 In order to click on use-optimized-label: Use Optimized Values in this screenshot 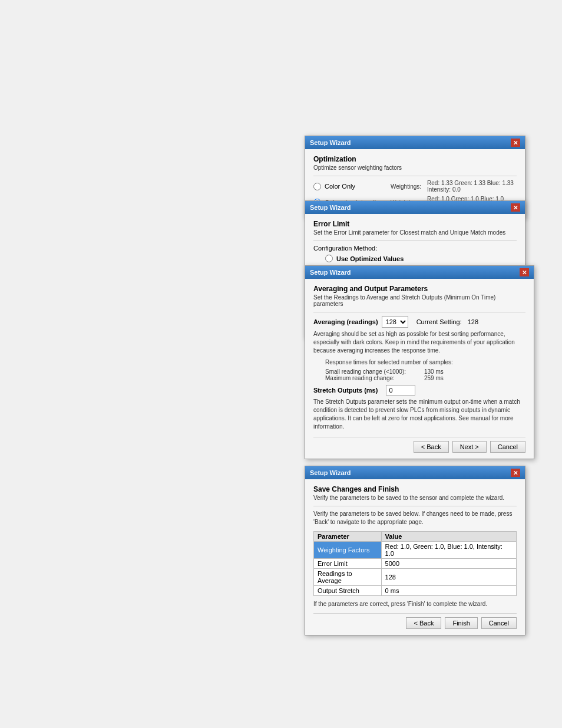, I will do `click(370, 259)`.